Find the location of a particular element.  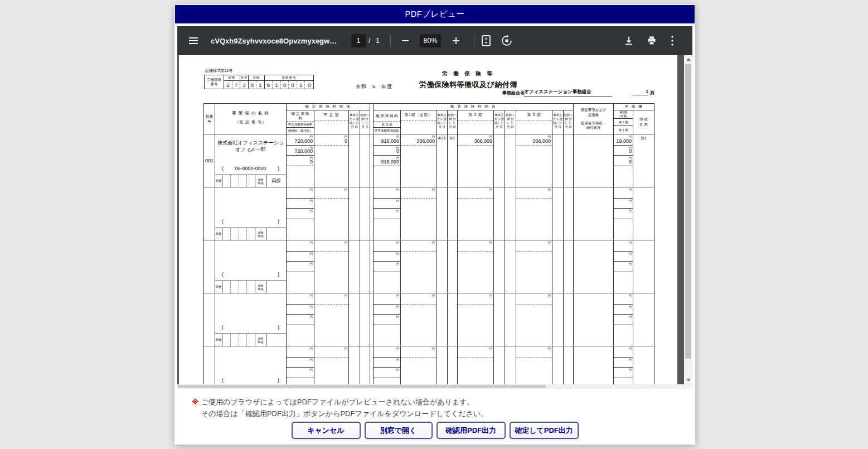

cell-period1-paid is located at coordinates (453, 365).